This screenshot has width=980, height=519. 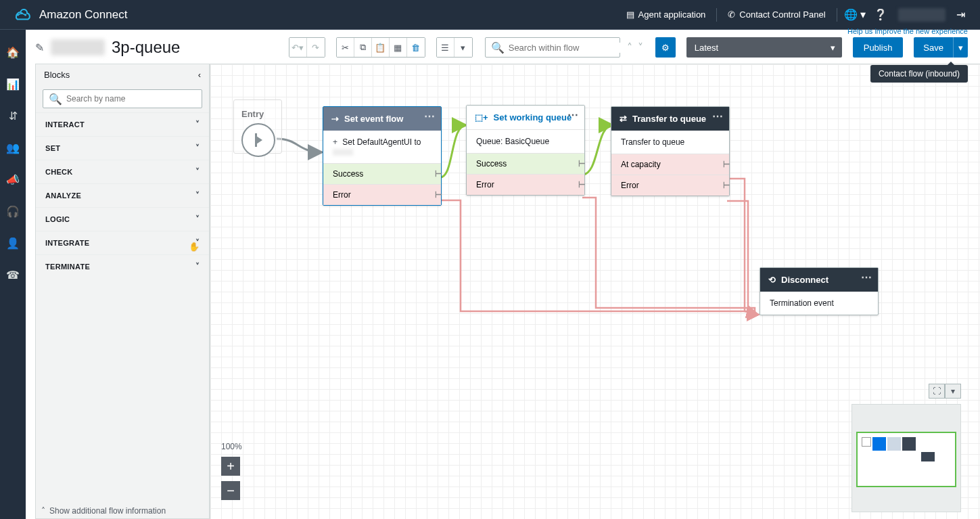 I want to click on search-prev-icon: ˄, so click(x=630, y=47).